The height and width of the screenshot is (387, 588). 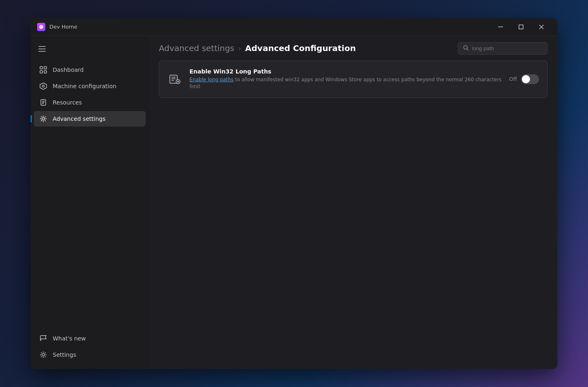 I want to click on sidebar-item-advanced-settings-label: Advanced settings, so click(x=79, y=119).